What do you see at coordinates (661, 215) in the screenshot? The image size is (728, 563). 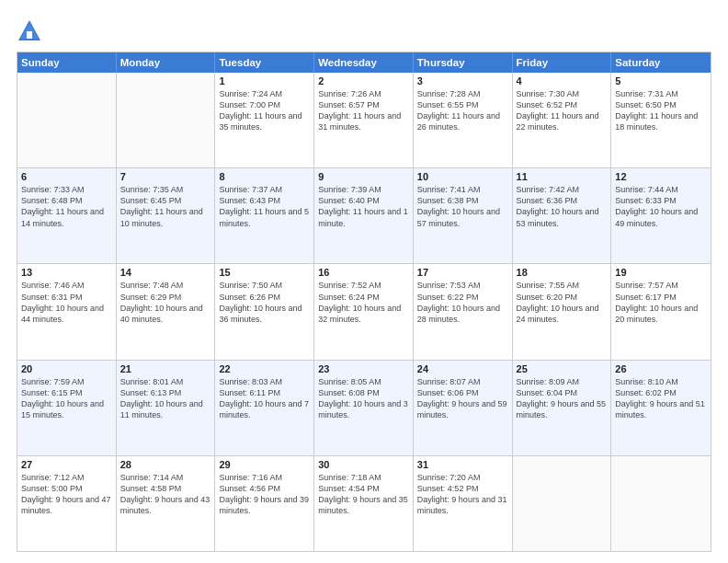 I see `calendar-cell-r1c6: 12Sunrise: 7:44 AMSunset: 6:33 PMDayligh…` at bounding box center [661, 215].